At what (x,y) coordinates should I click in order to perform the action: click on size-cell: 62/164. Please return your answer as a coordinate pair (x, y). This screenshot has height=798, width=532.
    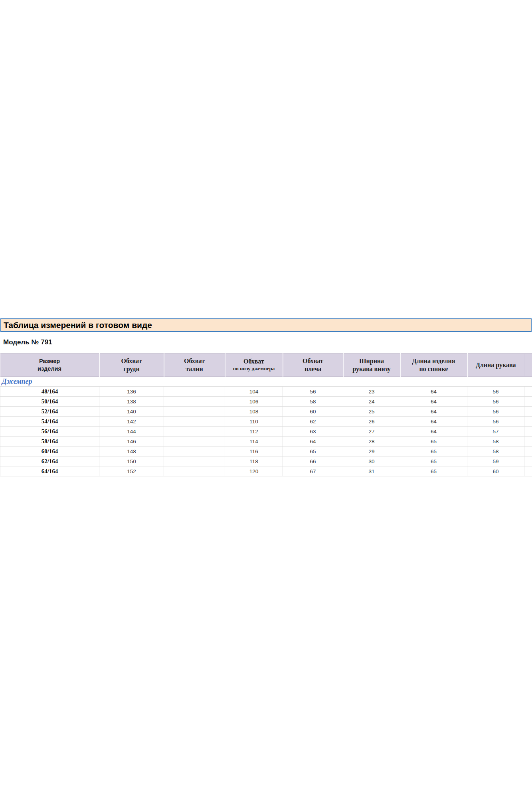
    Looking at the image, I should click on (50, 461).